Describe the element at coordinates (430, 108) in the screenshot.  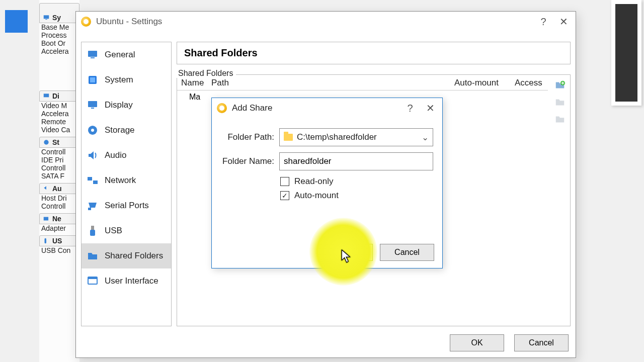
I see `add-share-close-button: ✕` at that location.